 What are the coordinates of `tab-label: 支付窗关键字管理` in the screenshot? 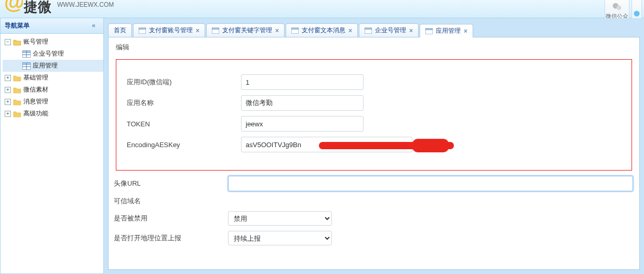 It's located at (247, 30).